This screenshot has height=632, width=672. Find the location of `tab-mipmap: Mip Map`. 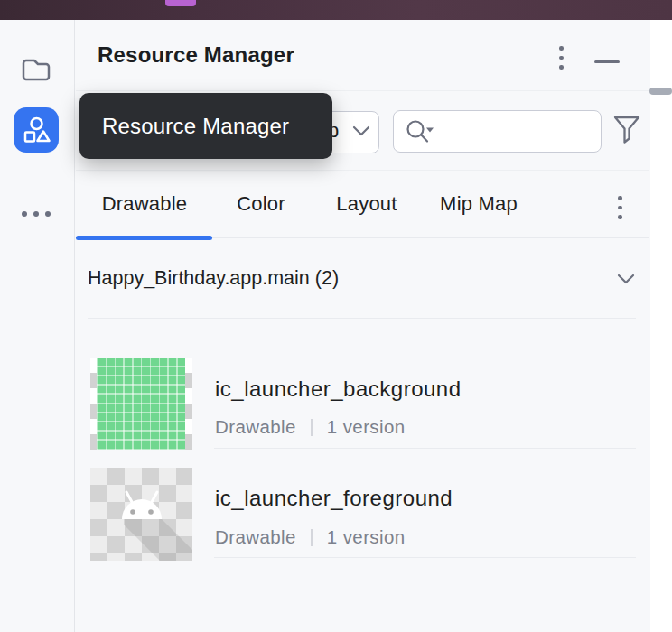

tab-mipmap: Mip Map is located at coordinates (479, 204).